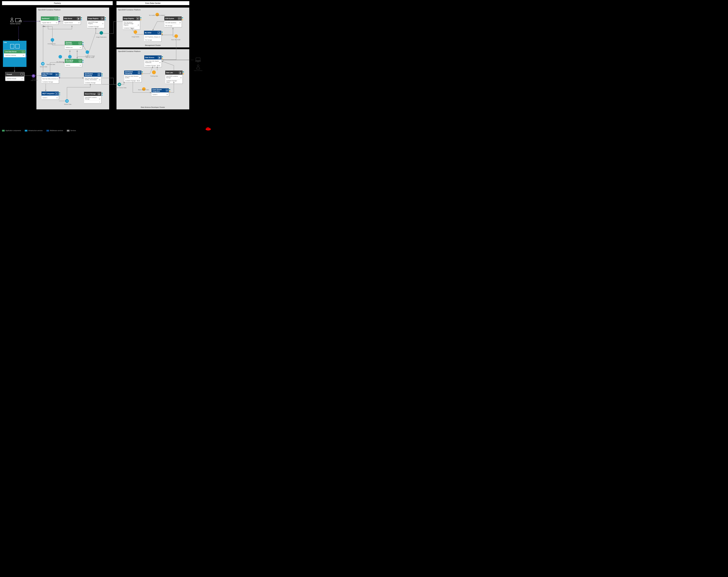 The width and height of the screenshot is (728, 577). I want to click on card-distributed-streaming-factory: Distributed StreamingIOIOIIOII Red Hat A…, so click(93, 78).